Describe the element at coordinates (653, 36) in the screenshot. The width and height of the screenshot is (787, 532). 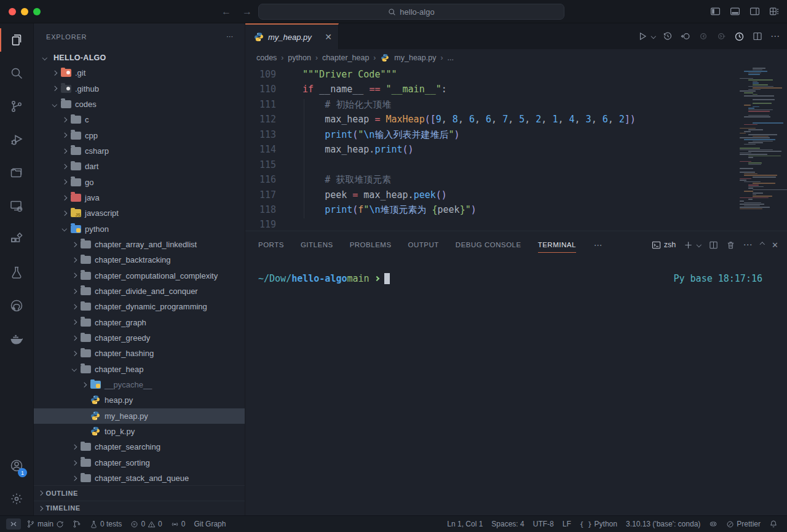
I see `run-options-chevron-icon` at that location.